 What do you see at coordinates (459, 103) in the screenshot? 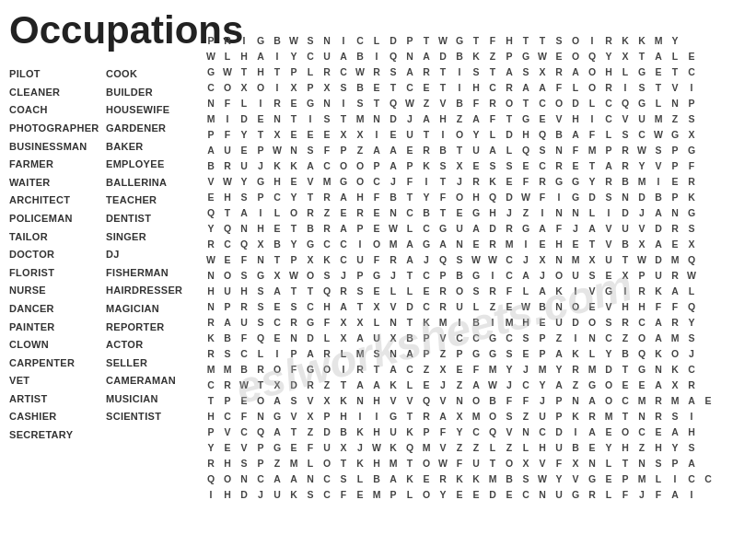
I see `grid-row: NFLIREGNISTQWZVBFROTCODLCQGLNP` at bounding box center [459, 103].